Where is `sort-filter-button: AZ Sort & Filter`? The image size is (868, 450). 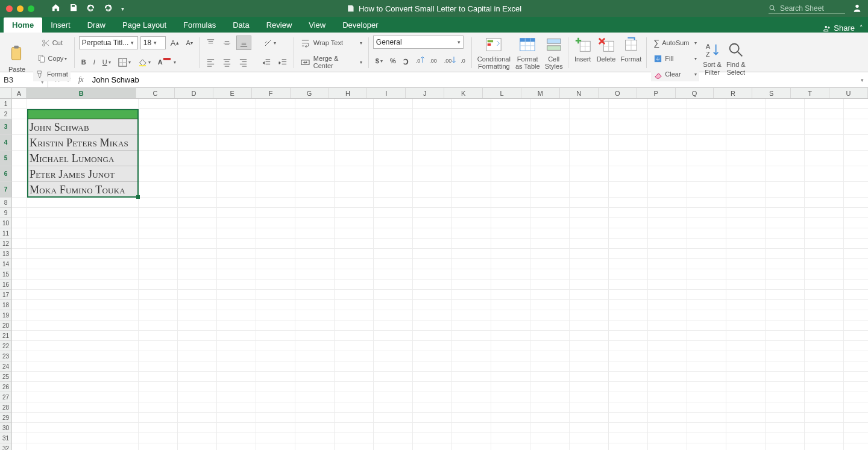 sort-filter-button: AZ Sort & Filter is located at coordinates (712, 58).